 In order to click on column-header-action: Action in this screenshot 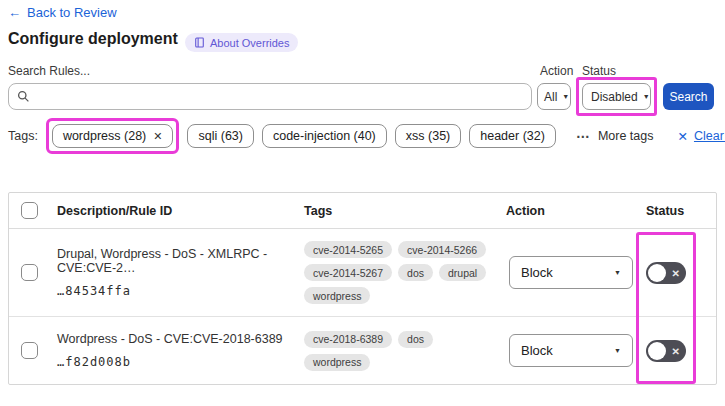, I will do `click(572, 211)`.